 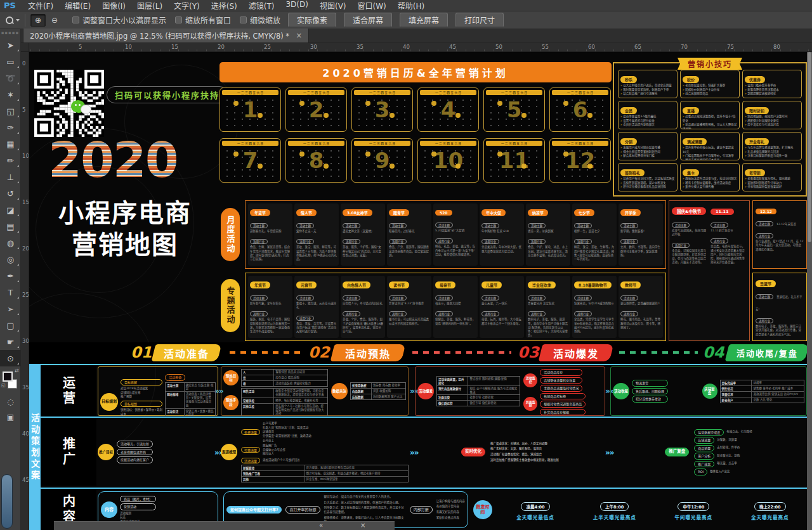 I want to click on tool-icon: ▦, so click(x=10, y=145).